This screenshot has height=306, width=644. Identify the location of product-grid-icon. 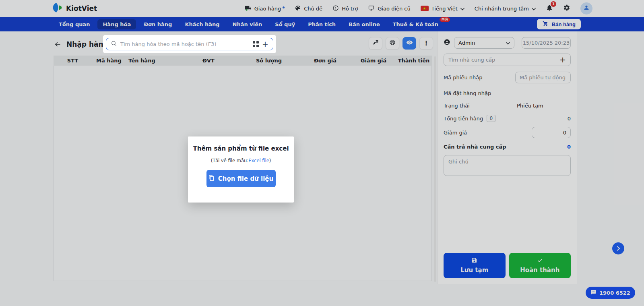
(256, 44).